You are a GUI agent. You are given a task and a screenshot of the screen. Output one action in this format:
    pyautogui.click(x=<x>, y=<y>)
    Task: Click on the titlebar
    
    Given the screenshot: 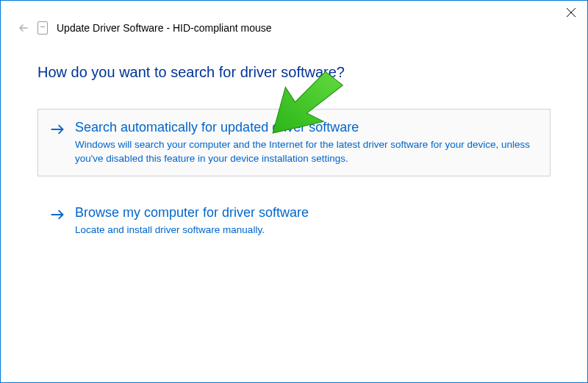 What is the action you would take?
    pyautogui.click(x=570, y=12)
    